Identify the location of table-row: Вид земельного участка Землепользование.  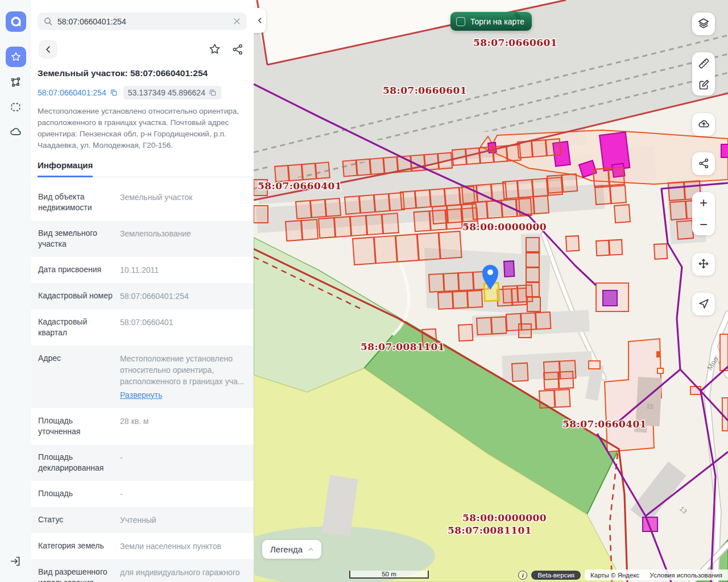
(142, 239).